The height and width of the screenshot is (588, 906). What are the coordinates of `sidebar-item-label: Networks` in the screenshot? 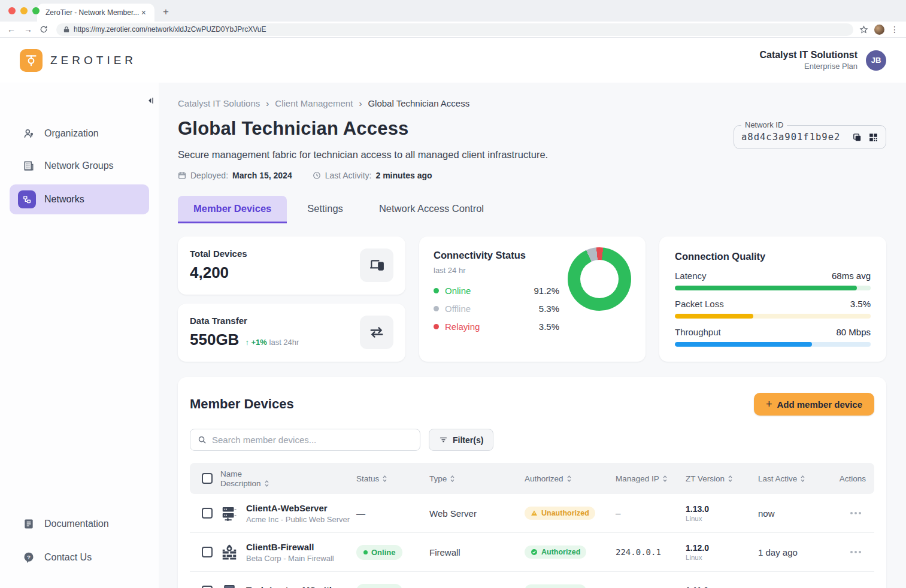 It's located at (65, 199).